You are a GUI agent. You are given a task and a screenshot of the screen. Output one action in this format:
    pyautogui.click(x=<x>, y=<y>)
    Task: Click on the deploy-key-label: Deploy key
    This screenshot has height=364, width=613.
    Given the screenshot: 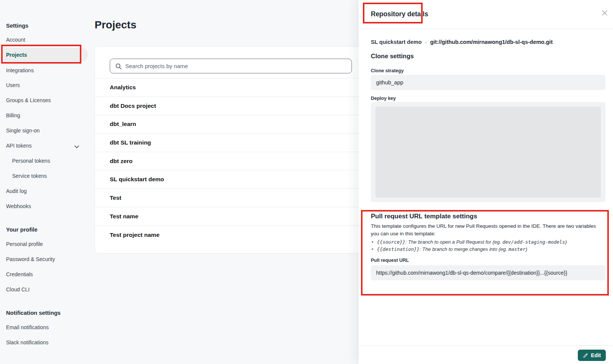 What is the action you would take?
    pyautogui.click(x=383, y=98)
    